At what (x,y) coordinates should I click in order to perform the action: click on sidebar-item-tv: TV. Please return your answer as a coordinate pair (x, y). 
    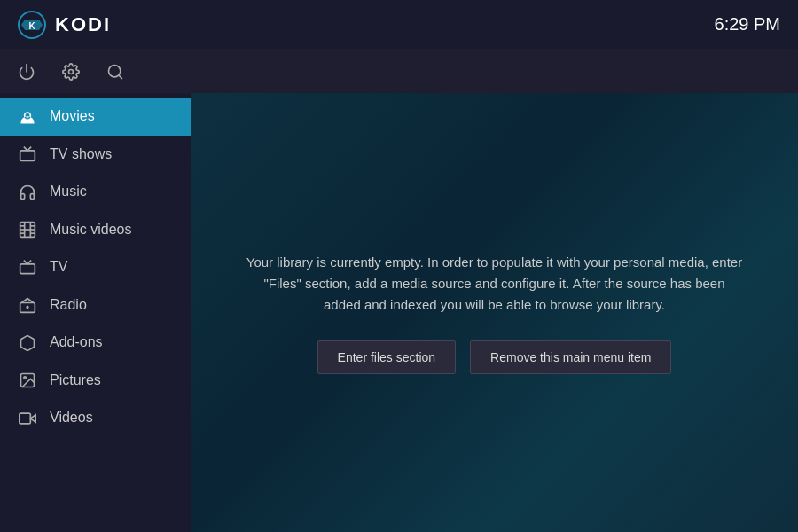
    Looking at the image, I should click on (96, 268).